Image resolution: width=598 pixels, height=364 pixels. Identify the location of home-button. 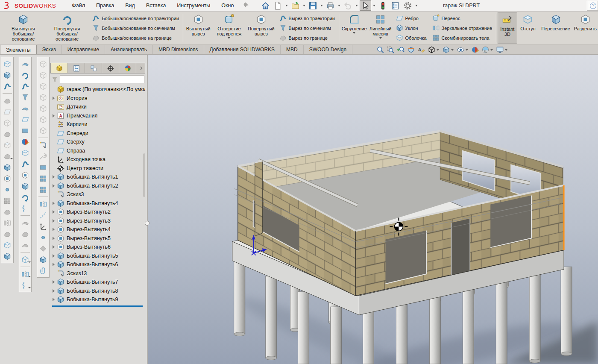
(266, 6).